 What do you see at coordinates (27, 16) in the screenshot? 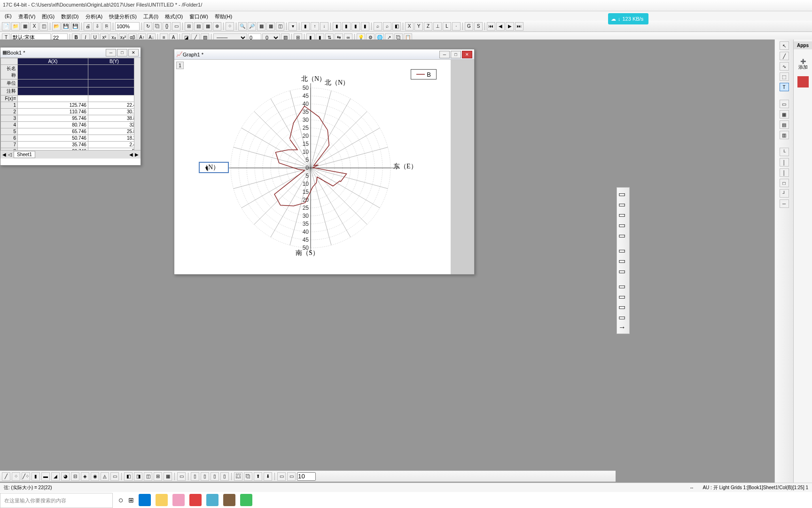
I see `menu-view: 查看(V)` at bounding box center [27, 16].